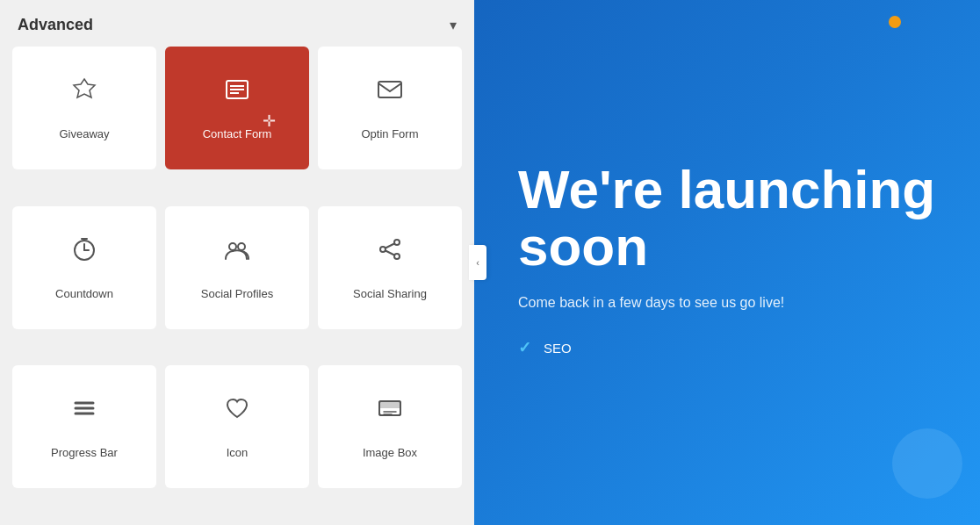 Image resolution: width=980 pixels, height=525 pixels. Describe the element at coordinates (727, 348) in the screenshot. I see `feature-list: ✓ SEO` at that location.